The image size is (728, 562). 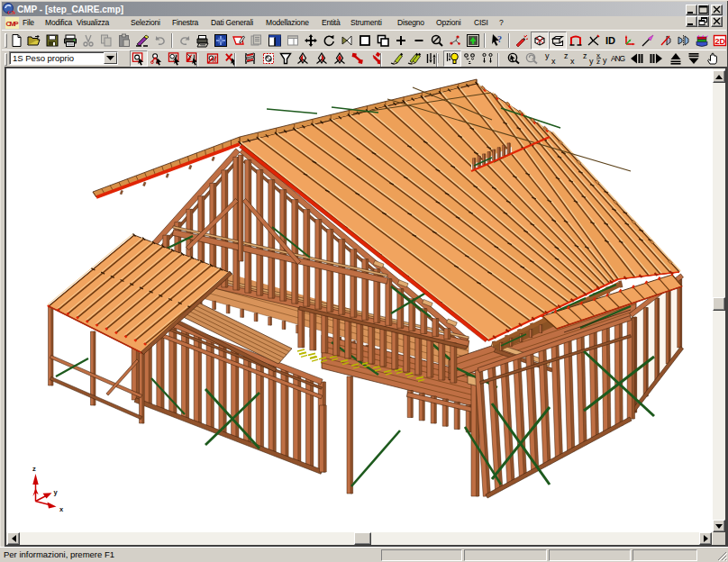 I want to click on scroll-up-button, so click(x=719, y=77).